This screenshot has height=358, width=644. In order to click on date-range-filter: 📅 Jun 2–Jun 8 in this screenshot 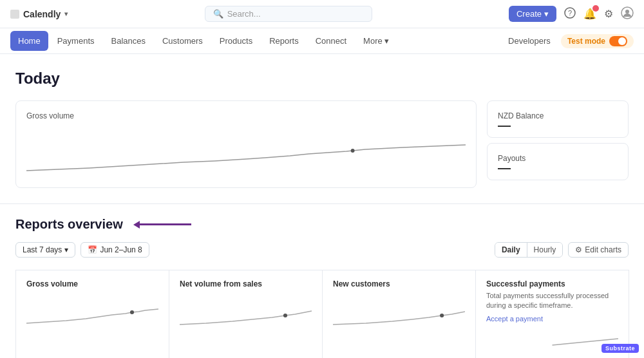, I will do `click(115, 250)`.